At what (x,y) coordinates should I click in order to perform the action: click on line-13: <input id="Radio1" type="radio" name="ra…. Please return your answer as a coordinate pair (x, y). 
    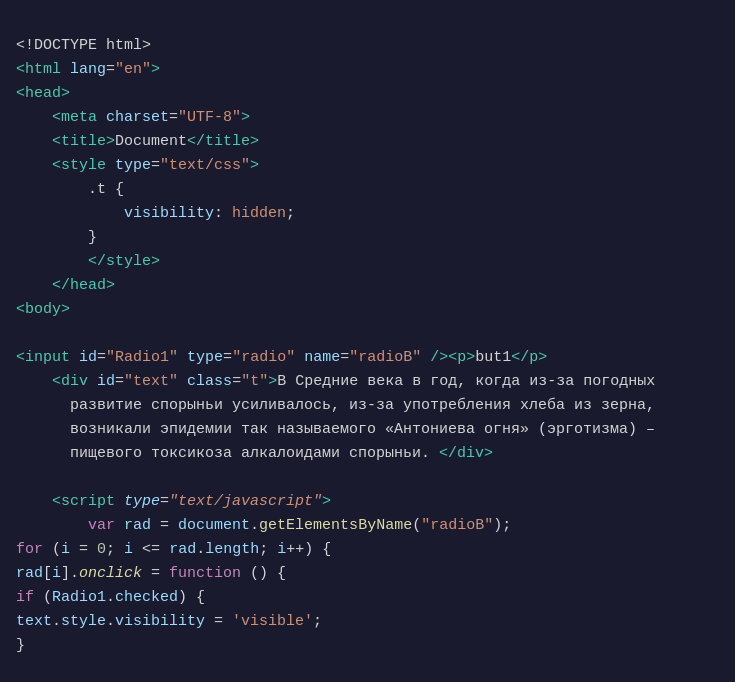
    Looking at the image, I should click on (282, 358).